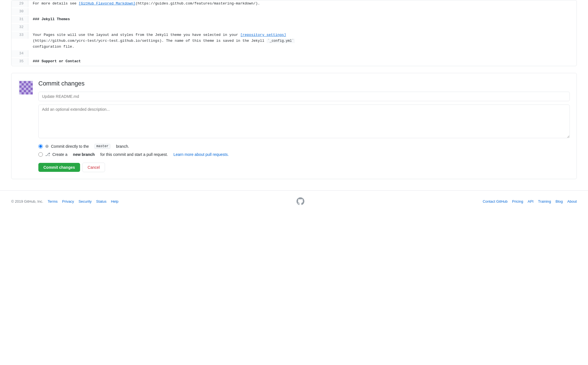 This screenshot has width=588, height=365. What do you see at coordinates (304, 150) in the screenshot?
I see `commit-radio-group: ⊕ Commit directly to the master branch. …` at bounding box center [304, 150].